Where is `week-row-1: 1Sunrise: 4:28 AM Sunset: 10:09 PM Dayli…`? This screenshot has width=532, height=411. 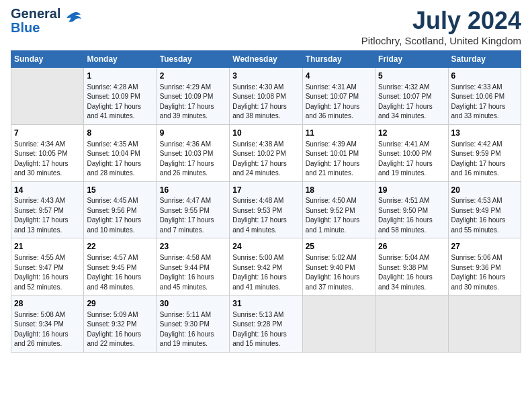 week-row-1: 1Sunrise: 4:28 AM Sunset: 10:09 PM Dayli… is located at coordinates (266, 97).